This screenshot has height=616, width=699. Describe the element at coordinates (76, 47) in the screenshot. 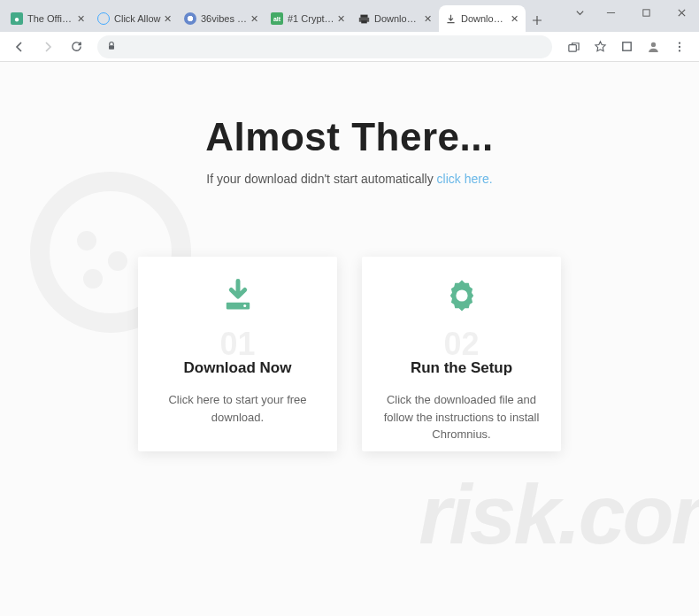

I see `reload-button` at that location.